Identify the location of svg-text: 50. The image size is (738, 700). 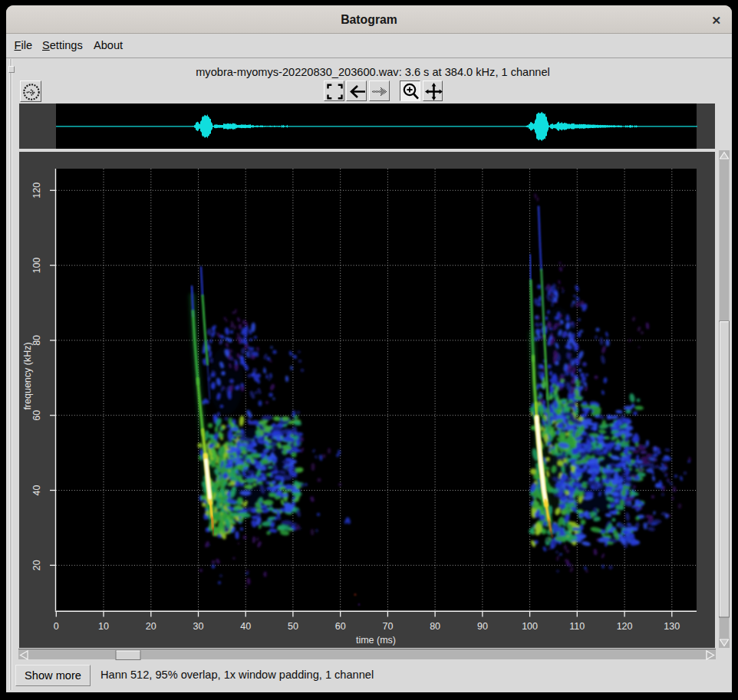
(293, 626).